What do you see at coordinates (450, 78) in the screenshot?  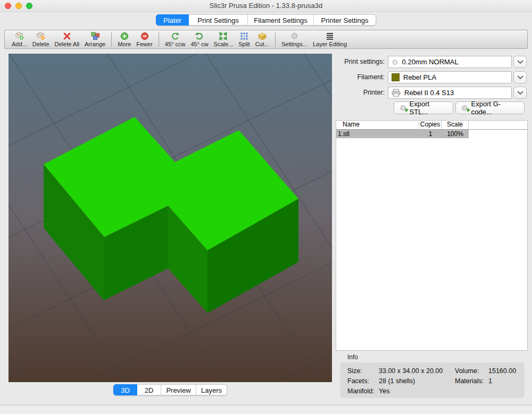 I see `filament-combo: Rebel PLA` at bounding box center [450, 78].